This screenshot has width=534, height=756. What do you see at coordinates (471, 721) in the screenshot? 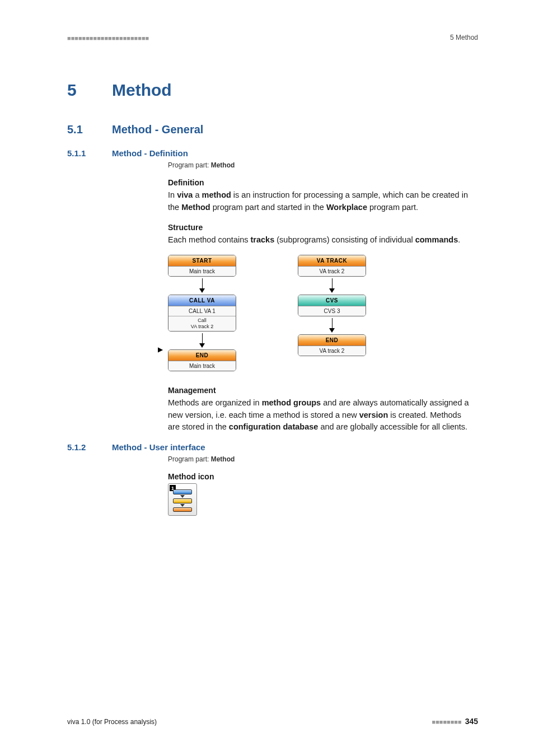
I see `page-number: 345` at bounding box center [471, 721].